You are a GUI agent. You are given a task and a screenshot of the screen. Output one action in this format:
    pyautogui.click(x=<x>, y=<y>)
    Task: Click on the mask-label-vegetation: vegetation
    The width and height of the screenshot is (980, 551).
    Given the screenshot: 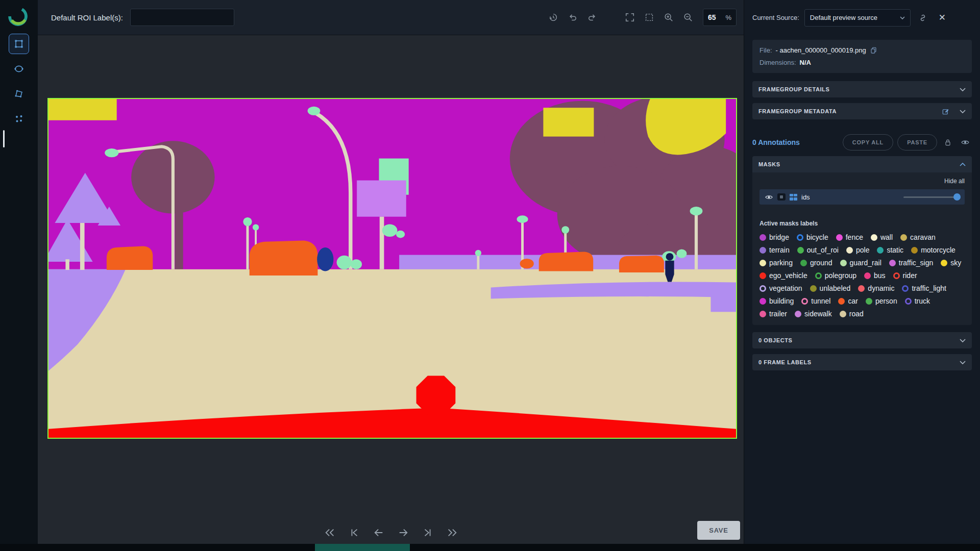 What is the action you would take?
    pyautogui.click(x=781, y=288)
    